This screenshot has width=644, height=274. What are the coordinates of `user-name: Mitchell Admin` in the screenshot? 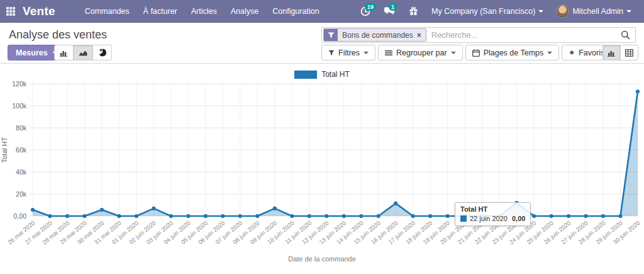 It's located at (597, 11).